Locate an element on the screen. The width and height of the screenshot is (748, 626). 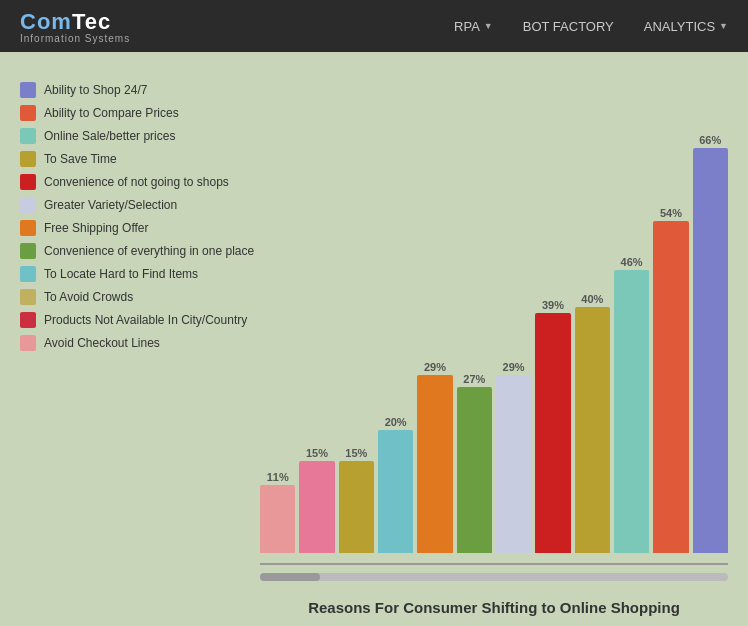
nav-rpa: RPA ▼ is located at coordinates (474, 26).